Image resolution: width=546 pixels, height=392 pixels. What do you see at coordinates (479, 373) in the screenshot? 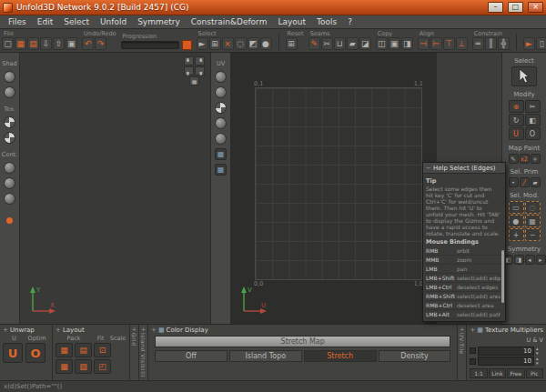
I see `ratio-button: 1:1` at bounding box center [479, 373].